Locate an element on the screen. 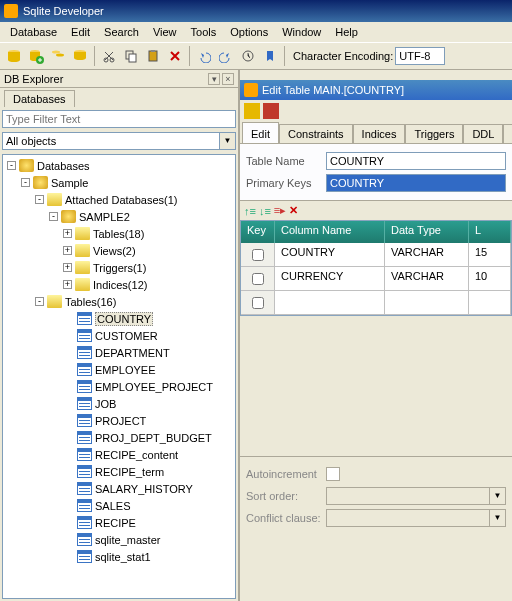  tree-table: RECIPE_content is located at coordinates (136, 455).